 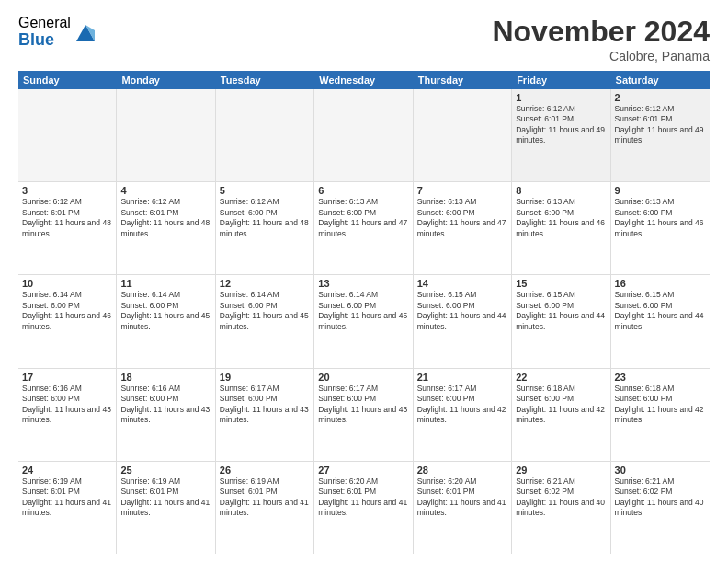 I want to click on table-row: 6Sunrise: 6:13 AM Sunset: 6:00 PM Daylig…, so click(x=364, y=228).